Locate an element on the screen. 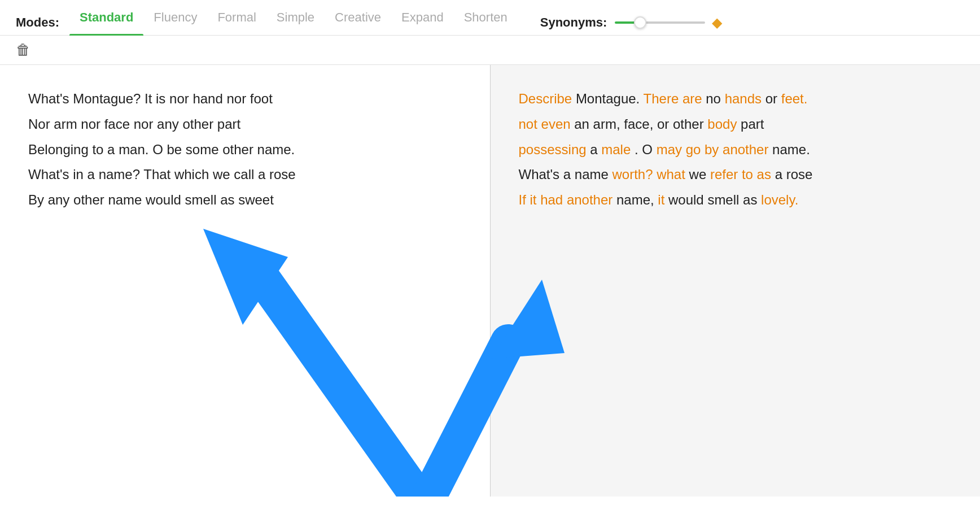 The width and height of the screenshot is (980, 505). right-word-possessing: possessing is located at coordinates (553, 149).